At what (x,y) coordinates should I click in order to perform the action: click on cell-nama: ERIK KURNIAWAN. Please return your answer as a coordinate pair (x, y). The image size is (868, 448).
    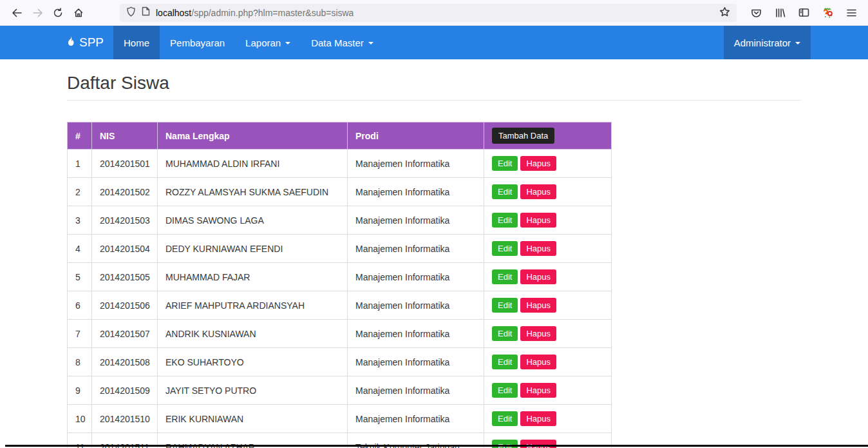
    Looking at the image, I should click on (252, 419).